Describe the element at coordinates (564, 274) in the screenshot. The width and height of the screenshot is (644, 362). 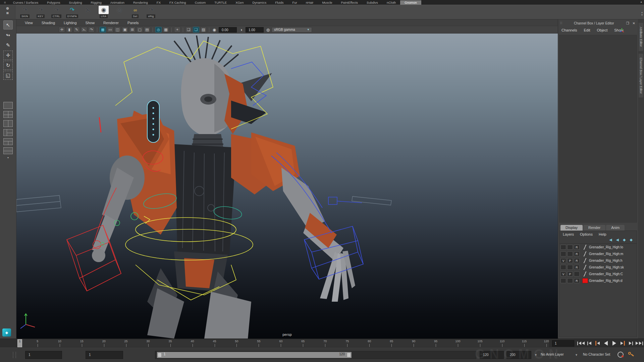
I see `layer-visibility-toggle: V` at that location.